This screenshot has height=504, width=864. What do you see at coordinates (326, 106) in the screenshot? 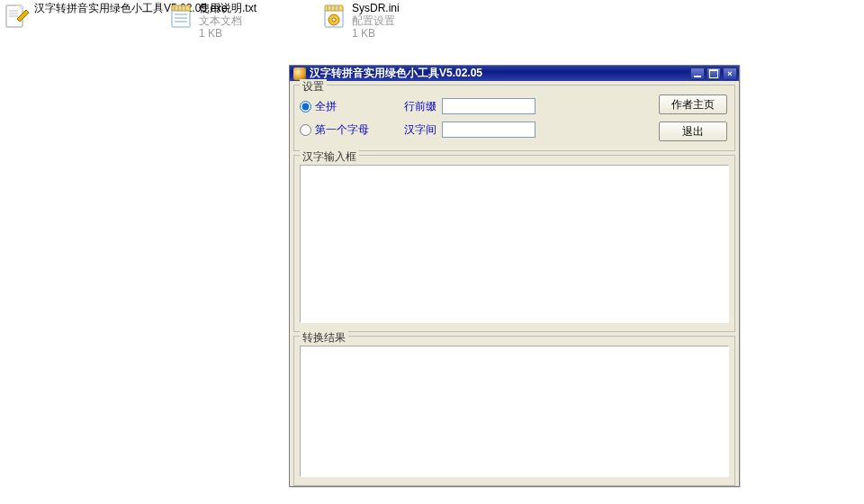
I see `radio-full-label: 全拼` at bounding box center [326, 106].